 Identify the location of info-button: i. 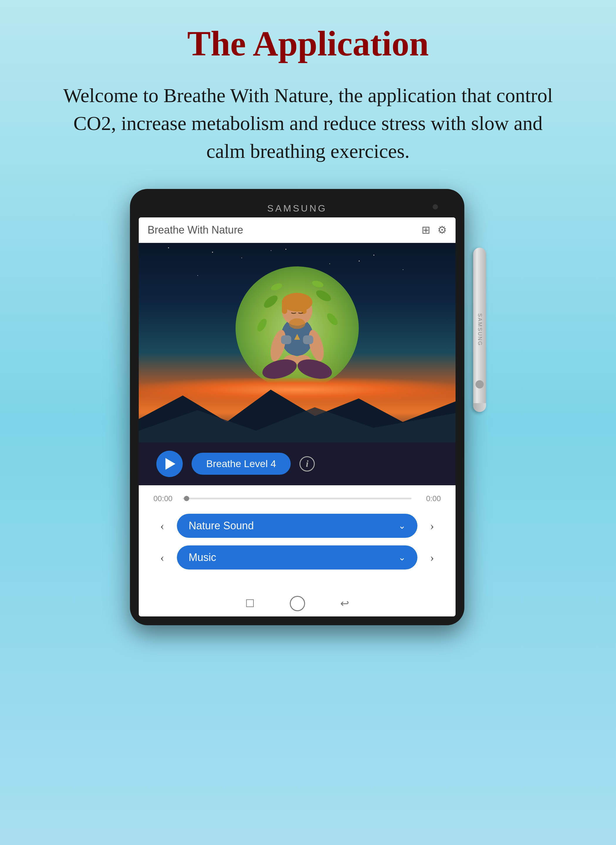
(307, 464).